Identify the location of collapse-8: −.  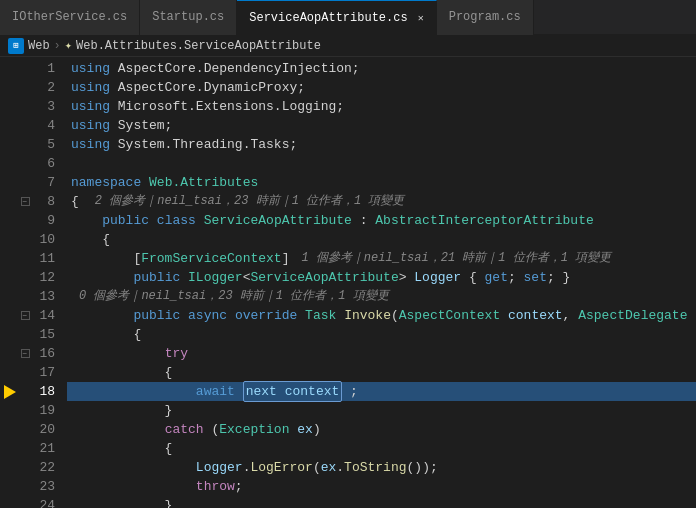
(25, 202).